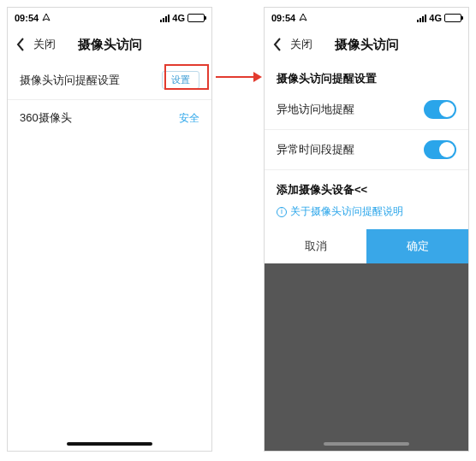  What do you see at coordinates (350, 150) in the screenshot?
I see `toggle-label: 异常时间段提醒` at bounding box center [350, 150].